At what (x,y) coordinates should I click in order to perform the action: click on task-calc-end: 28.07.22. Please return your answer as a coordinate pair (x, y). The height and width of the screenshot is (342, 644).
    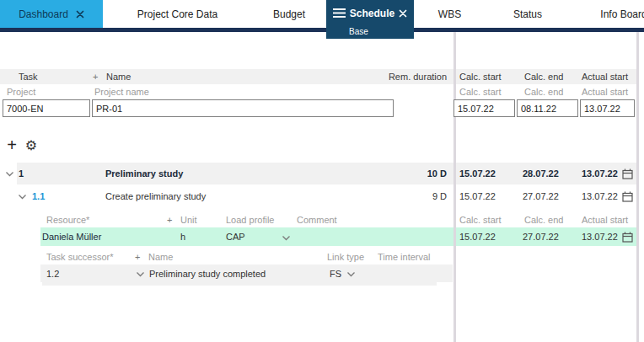
    Looking at the image, I should click on (541, 174).